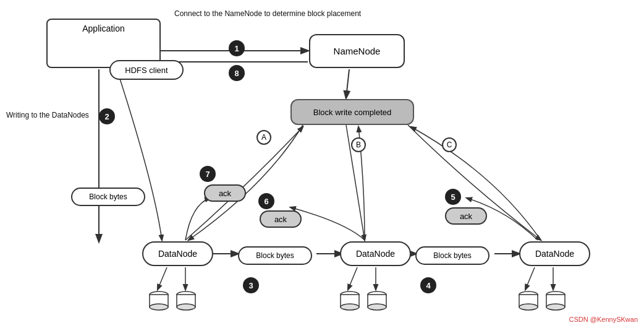 Image resolution: width=644 pixels, height=328 pixels. What do you see at coordinates (376, 254) in the screenshot?
I see `datanode2-box: DataNode` at bounding box center [376, 254].